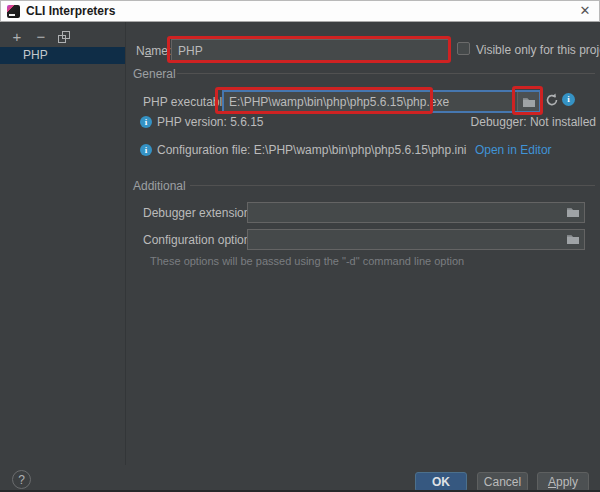 Image resolution: width=600 pixels, height=492 pixels. Describe the element at coordinates (40, 37) in the screenshot. I see `interpreter-list-toolbar: + −` at that location.